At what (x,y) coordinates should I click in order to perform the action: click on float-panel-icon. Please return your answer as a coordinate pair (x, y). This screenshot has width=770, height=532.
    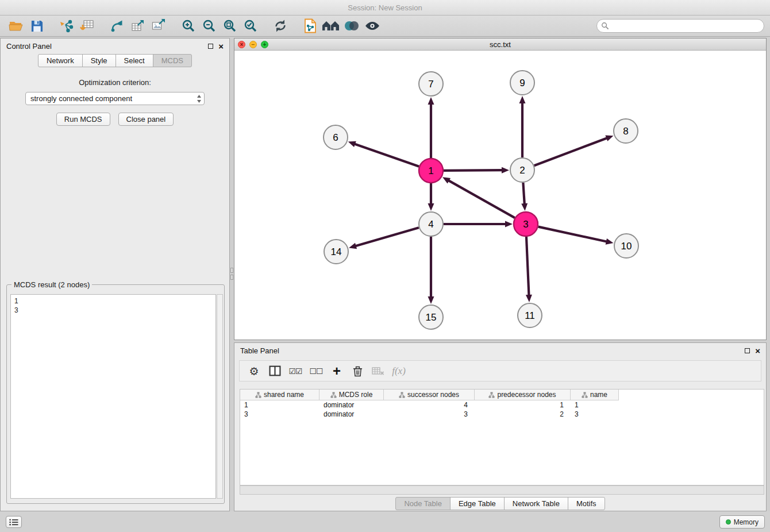
    Looking at the image, I should click on (210, 46).